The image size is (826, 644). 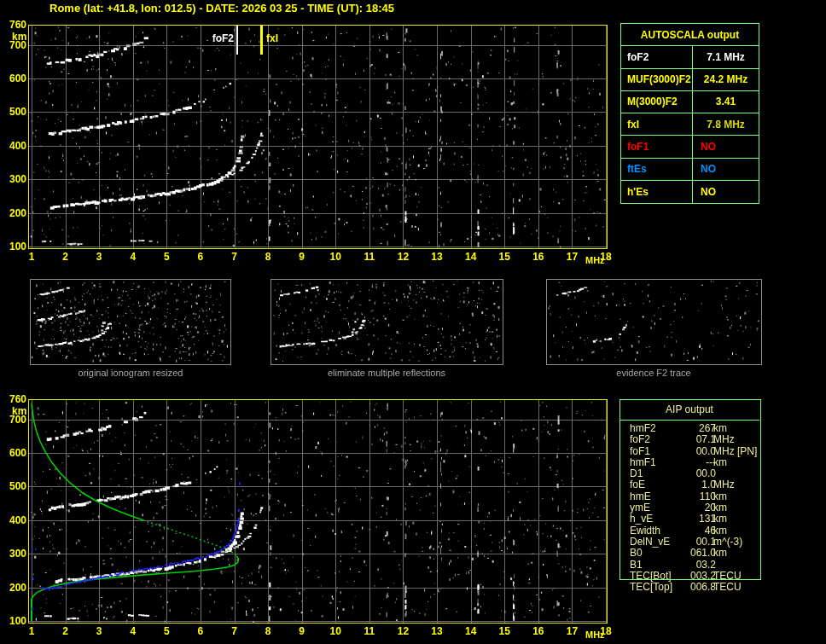 I want to click on aip-table-separator, so click(x=689, y=420).